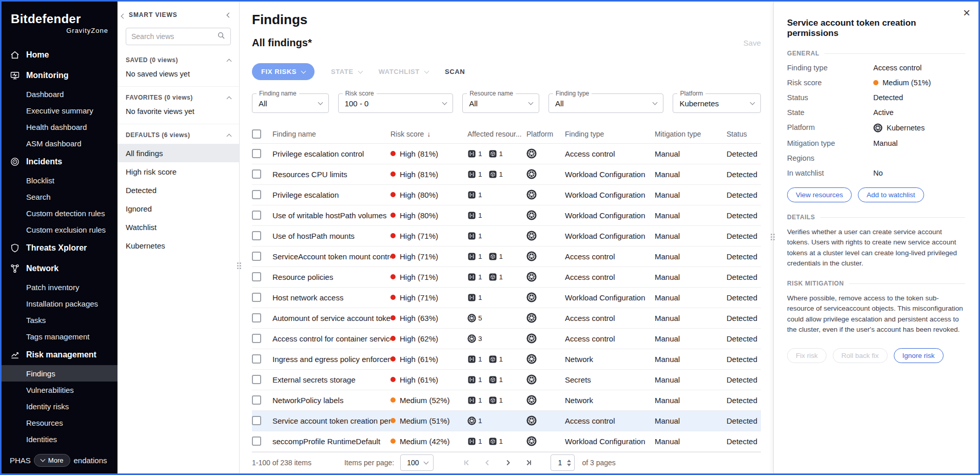  I want to click on sidebar-item-health-dashboard: Health dashboard, so click(60, 127).